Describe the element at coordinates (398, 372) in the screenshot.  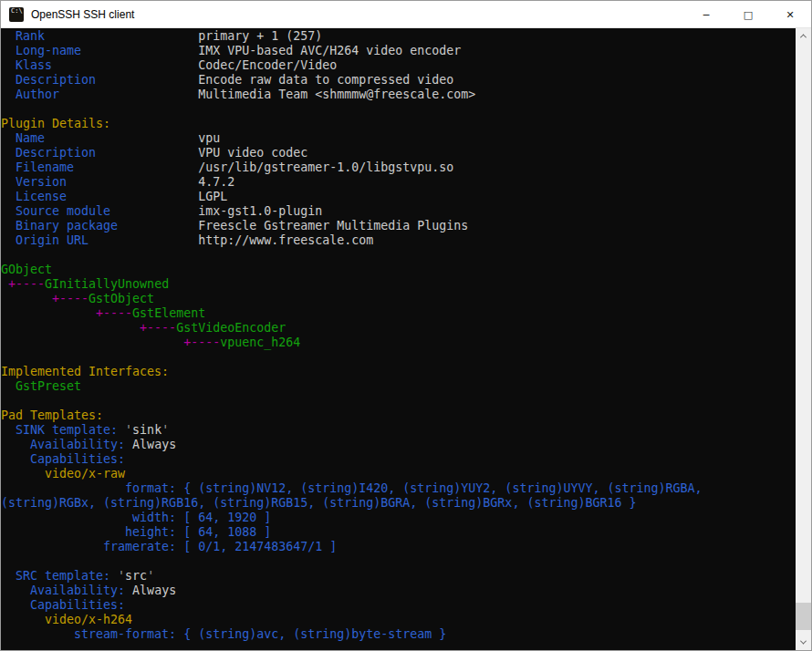
I see `terminal-line: Implemented Interfaces:` at that location.